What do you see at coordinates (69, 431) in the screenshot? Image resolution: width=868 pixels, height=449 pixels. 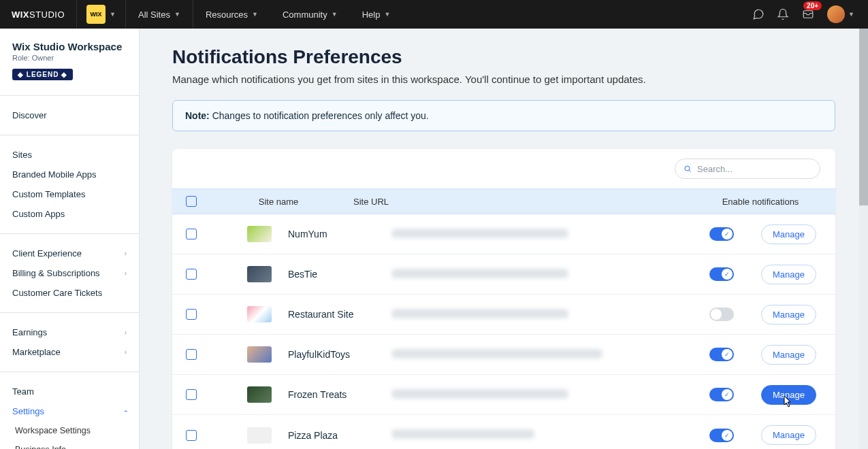 I see `sidebar-item-workspace-settings: Workspace Settings` at bounding box center [69, 431].